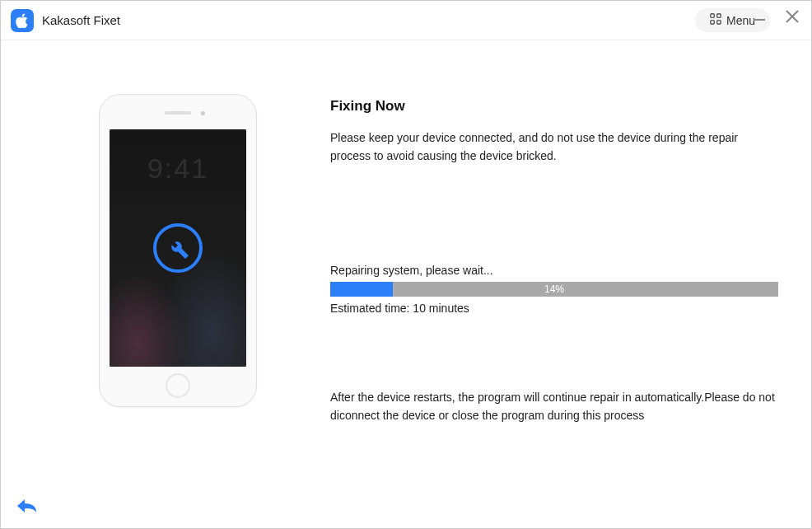 The height and width of the screenshot is (529, 812). What do you see at coordinates (178, 113) in the screenshot?
I see `phone-speaker-icon` at bounding box center [178, 113].